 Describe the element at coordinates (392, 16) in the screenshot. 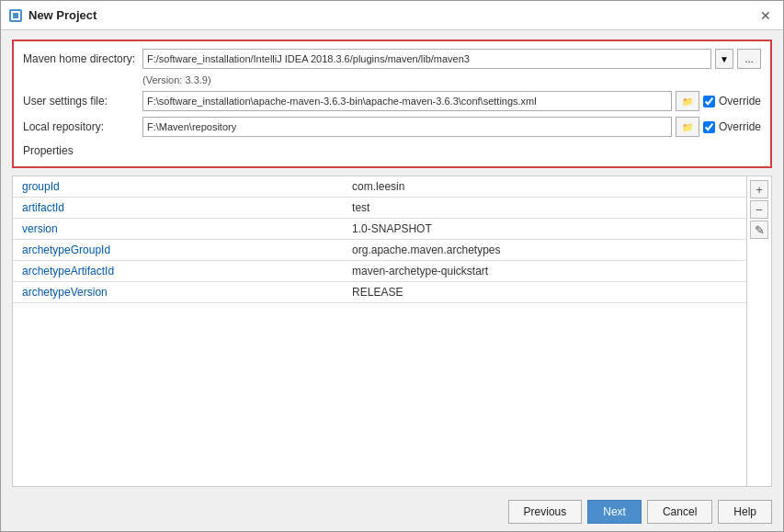

I see `title-bar: New Project ✕` at that location.